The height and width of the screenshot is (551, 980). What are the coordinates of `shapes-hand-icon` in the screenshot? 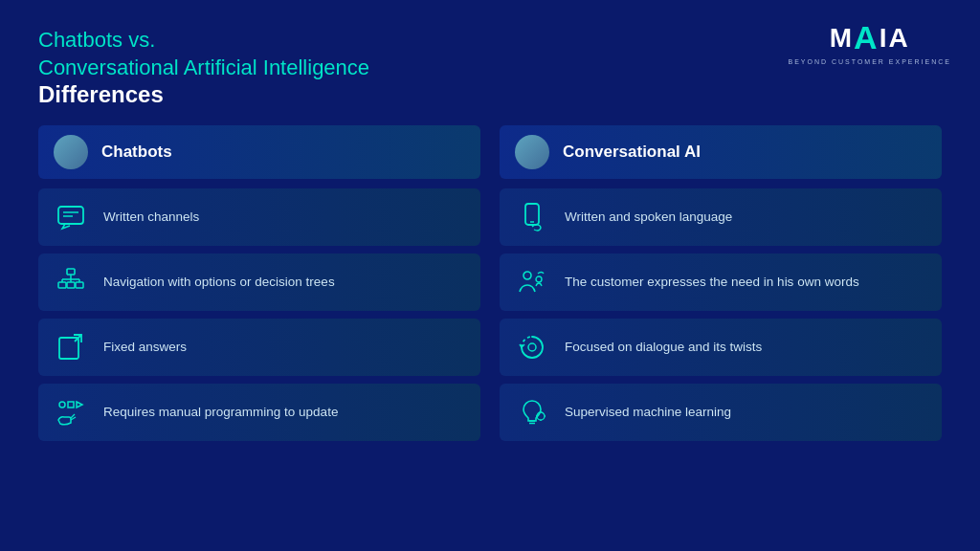 It's located at (71, 412).